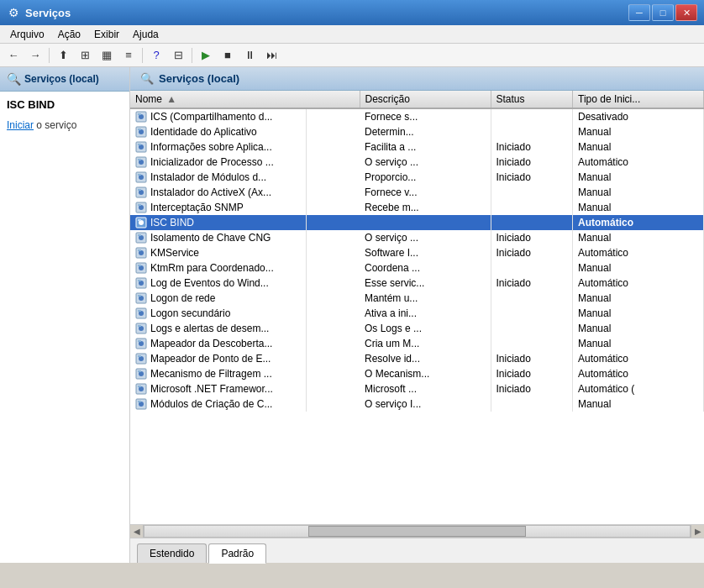  Describe the element at coordinates (639, 13) in the screenshot. I see `minimize-button: ─` at that location.